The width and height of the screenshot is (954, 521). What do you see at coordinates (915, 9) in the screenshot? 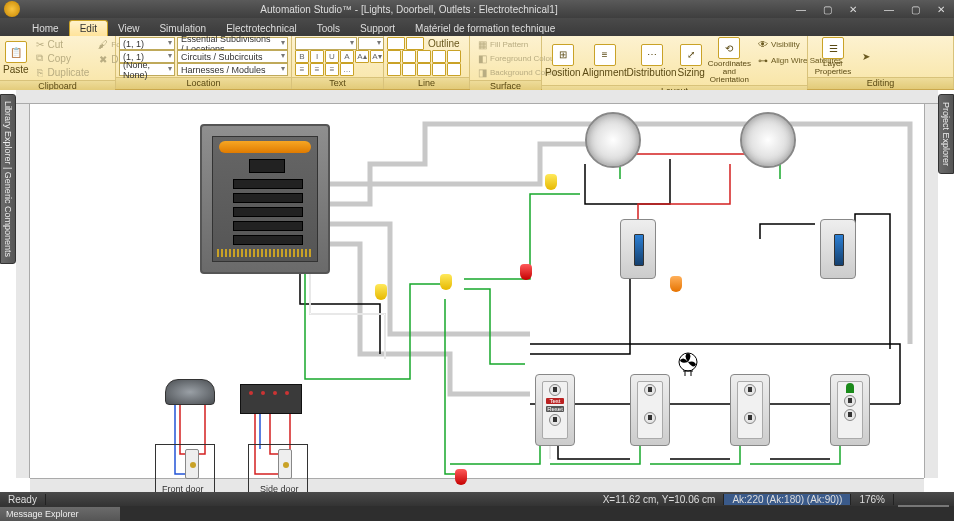
I see `maximize-button: ▢` at bounding box center [915, 9].